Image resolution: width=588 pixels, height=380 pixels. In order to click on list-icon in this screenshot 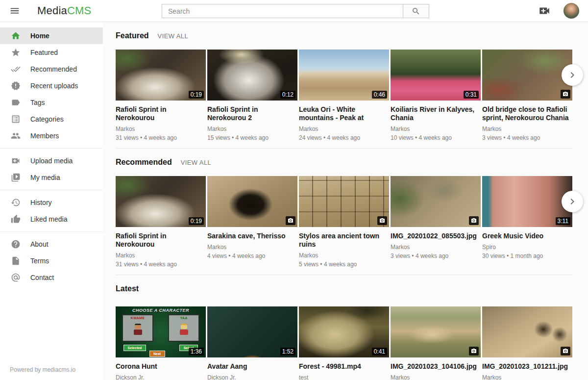, I will do `click(16, 119)`.